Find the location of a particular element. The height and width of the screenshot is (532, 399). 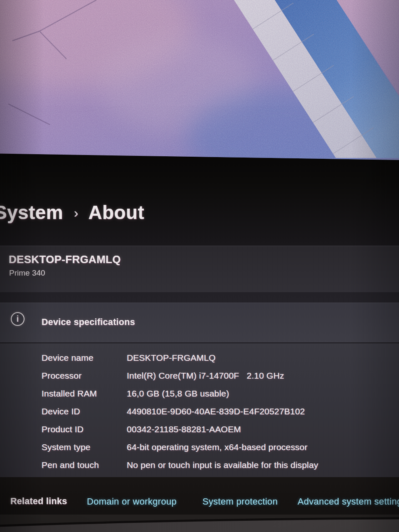

device-specifications-expander: i Device specifications is located at coordinates (200, 323).